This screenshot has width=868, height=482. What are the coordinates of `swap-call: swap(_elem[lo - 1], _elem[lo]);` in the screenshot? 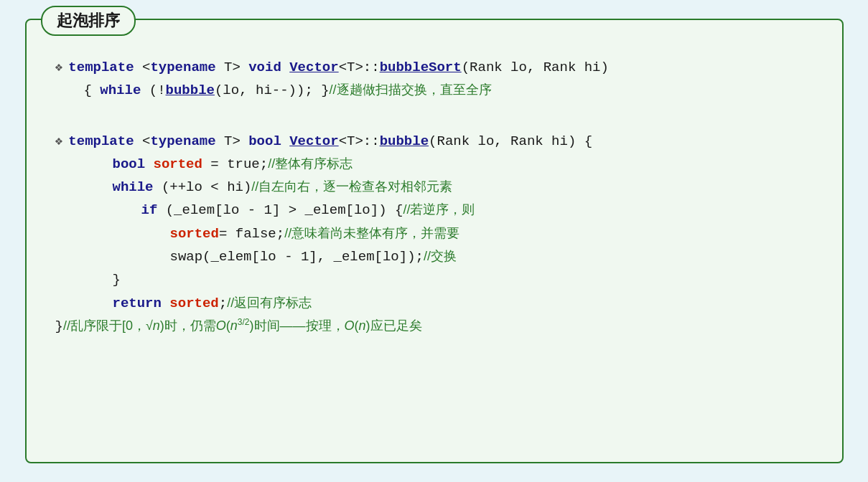 It's located at (297, 257).